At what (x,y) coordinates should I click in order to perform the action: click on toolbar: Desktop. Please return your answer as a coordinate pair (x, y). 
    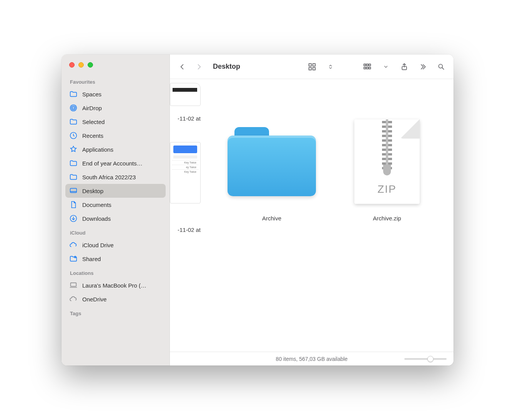
    Looking at the image, I should click on (312, 67).